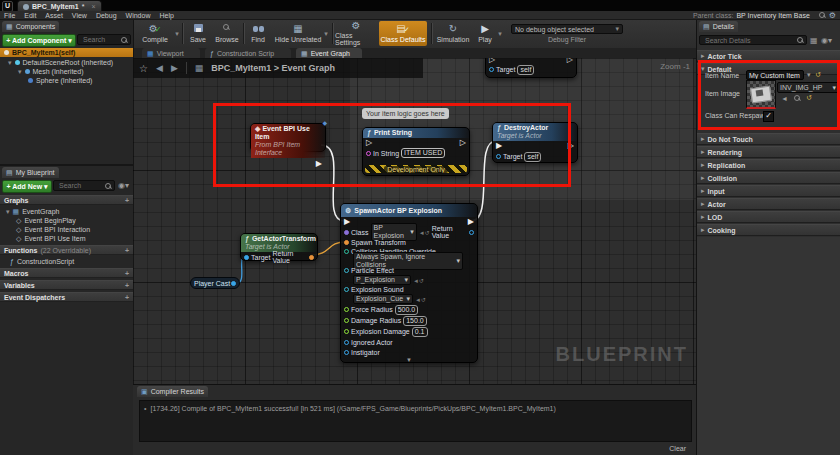 The width and height of the screenshot is (840, 455). I want to click on save-button: Save, so click(198, 34).